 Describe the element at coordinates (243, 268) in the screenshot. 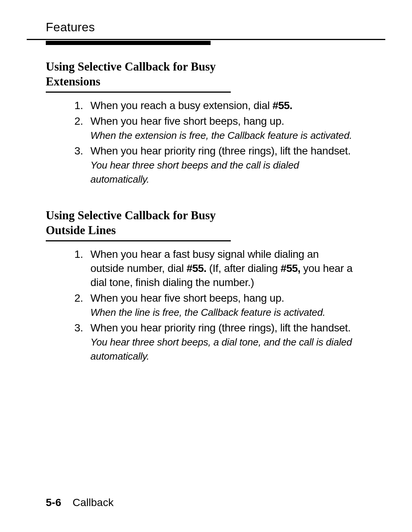

I see `step-text: (If, after dialing` at that location.